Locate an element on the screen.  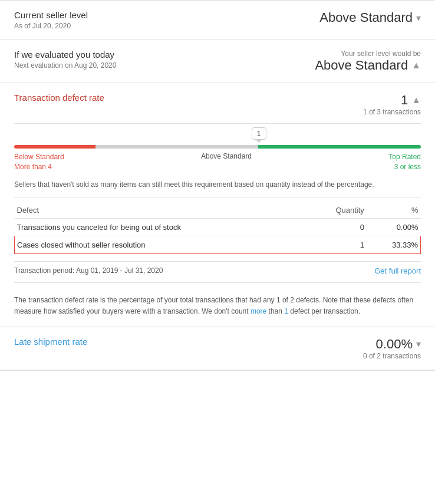
lsr-value: 0.00% is located at coordinates (394, 344).